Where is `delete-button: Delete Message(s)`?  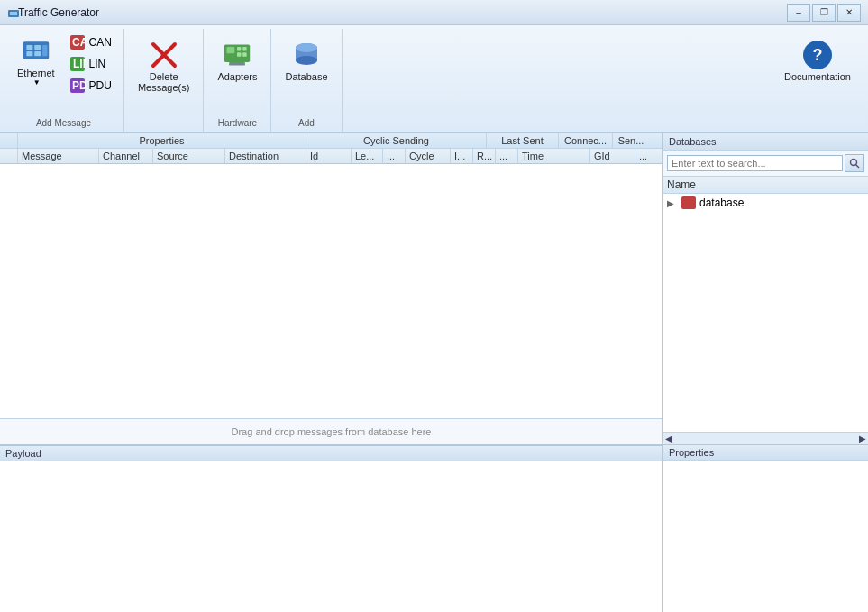
delete-button: Delete Message(s) is located at coordinates (164, 67).